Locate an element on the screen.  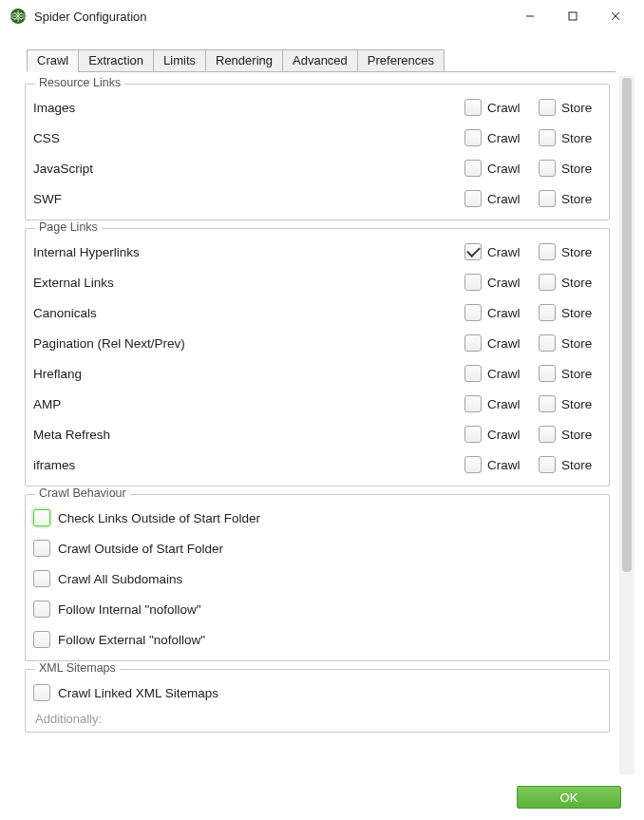
row-images: Images Crawl Store is located at coordinates (317, 107).